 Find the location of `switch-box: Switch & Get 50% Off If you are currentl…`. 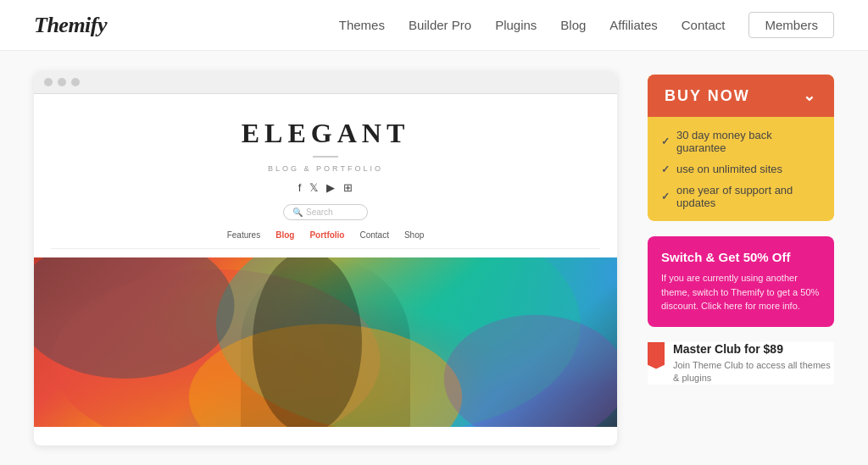

switch-box: Switch & Get 50% Off If you are currentl… is located at coordinates (741, 281).